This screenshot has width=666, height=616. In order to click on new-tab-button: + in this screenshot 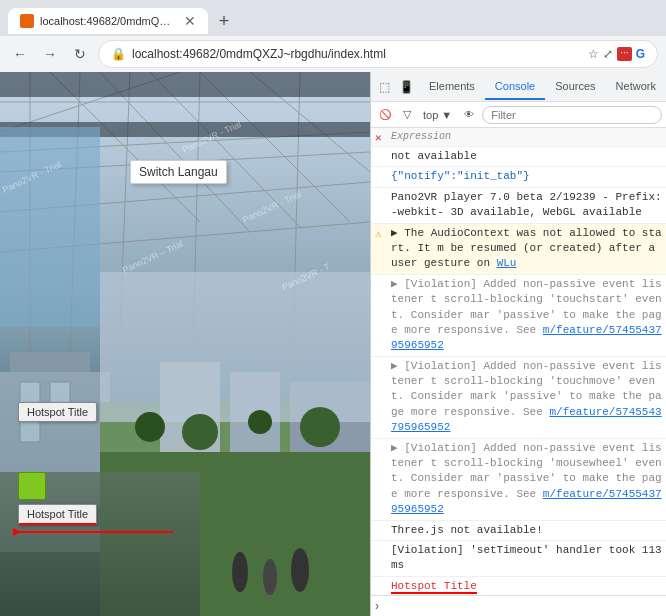, I will do `click(224, 21)`.